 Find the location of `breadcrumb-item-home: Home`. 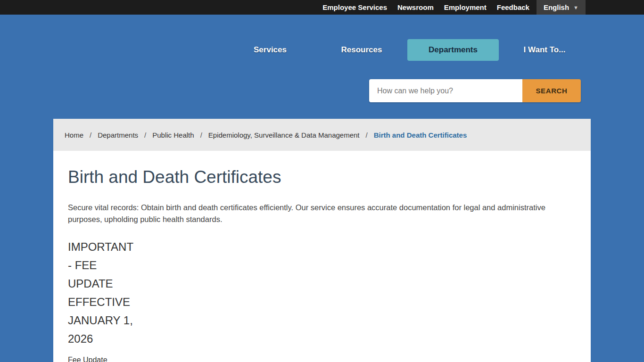

breadcrumb-item-home: Home is located at coordinates (74, 135).